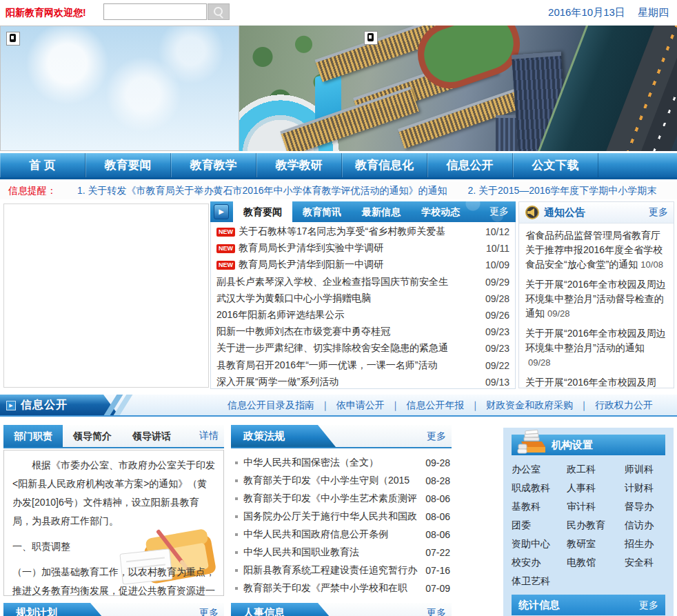 The height and width of the screenshot is (616, 677). Describe the element at coordinates (539, 544) in the screenshot. I see `org-link: 资助中心` at that location.